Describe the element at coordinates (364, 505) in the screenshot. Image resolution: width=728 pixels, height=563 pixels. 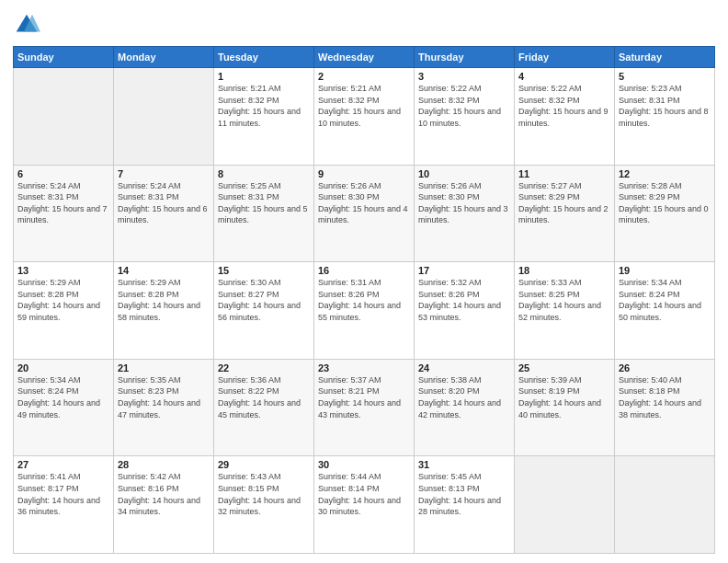
I see `day-cell: 30Sunrise: 5:44 AM Sunset: 8:14 PM Dayli…` at that location.